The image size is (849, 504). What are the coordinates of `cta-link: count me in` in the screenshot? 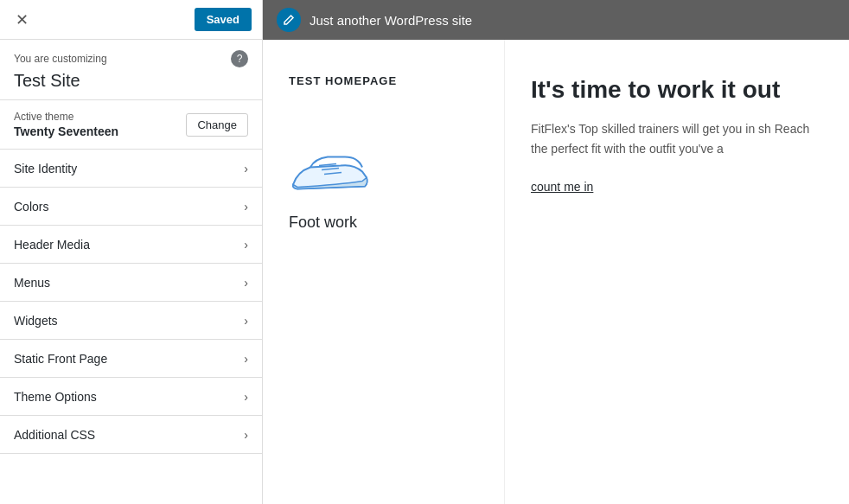 It's located at (562, 187).